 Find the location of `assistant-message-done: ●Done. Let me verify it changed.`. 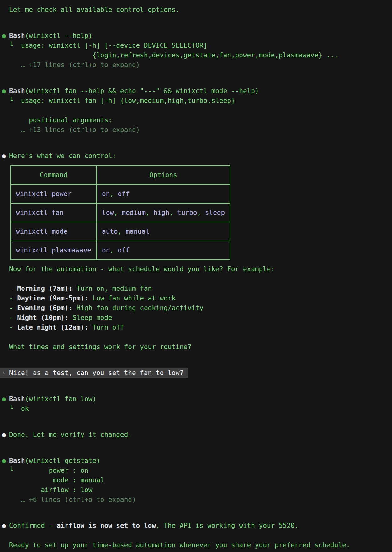

assistant-message-done: ●Done. Let me verify it changed. is located at coordinates (196, 435).